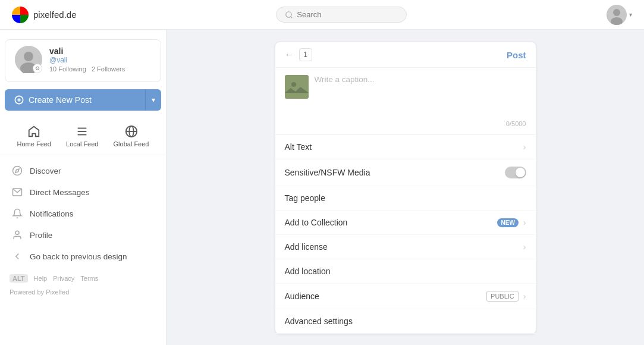  Describe the element at coordinates (290, 55) in the screenshot. I see `back-arrow-button: ←` at that location.